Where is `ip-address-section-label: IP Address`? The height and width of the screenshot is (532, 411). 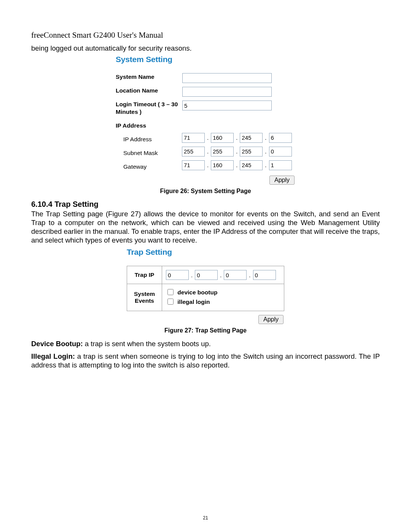
ip-address-section-label: IP Address is located at coordinates (206, 126).